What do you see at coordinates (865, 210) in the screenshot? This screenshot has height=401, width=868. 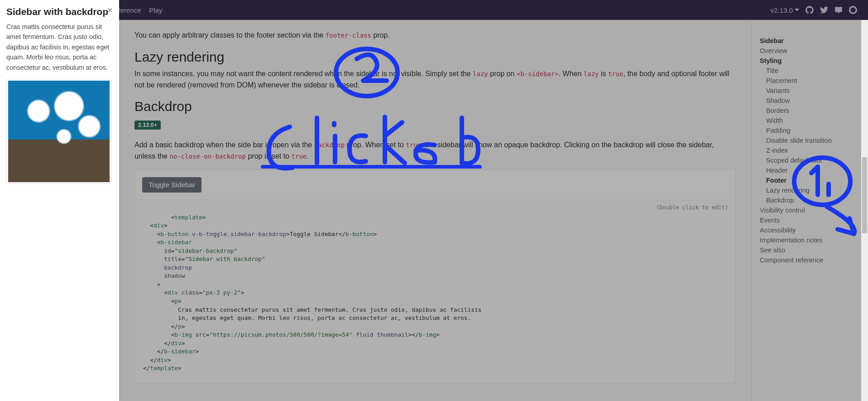 I see `page-scrollbar` at bounding box center [865, 210].